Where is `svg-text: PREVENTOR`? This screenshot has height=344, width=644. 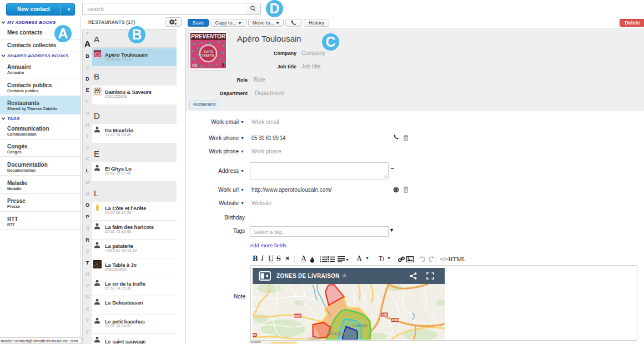
svg-text: PREVENTOR is located at coordinates (209, 37).